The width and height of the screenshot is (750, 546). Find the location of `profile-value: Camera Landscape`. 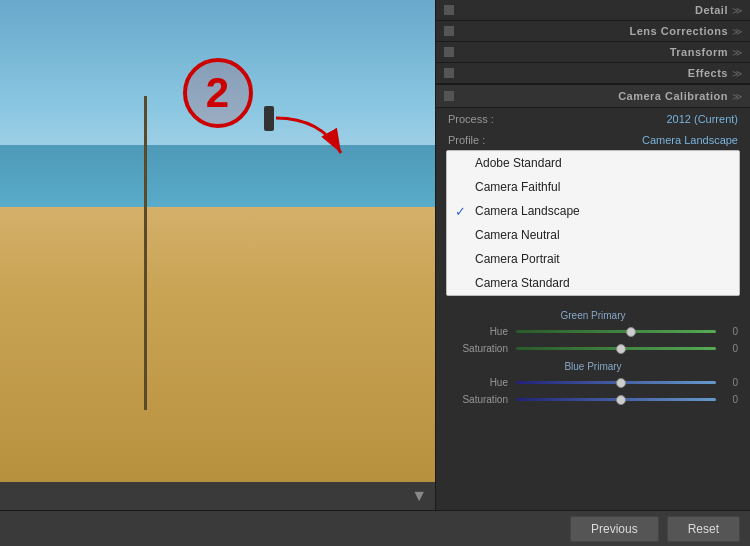

profile-value: Camera Landscape is located at coordinates (628, 140).